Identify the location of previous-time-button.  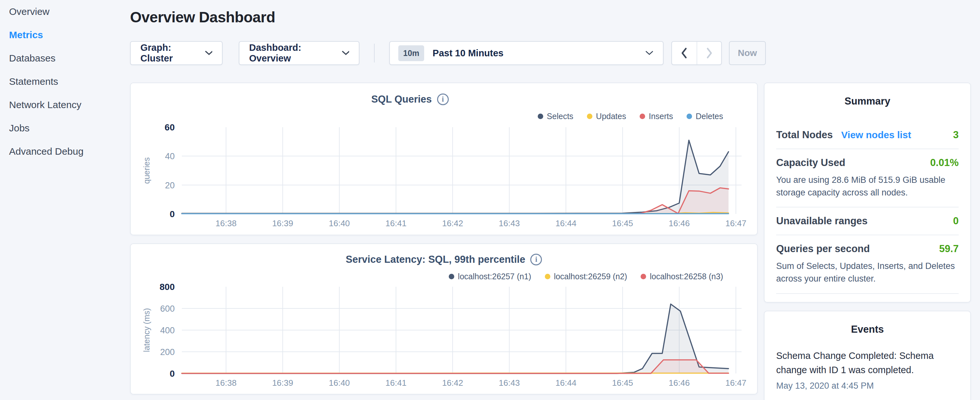
(684, 53).